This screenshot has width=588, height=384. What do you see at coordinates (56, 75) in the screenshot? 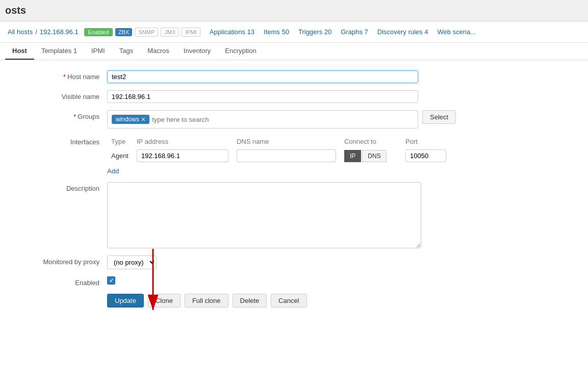
I see `host-name-label: *Host name` at bounding box center [56, 75].